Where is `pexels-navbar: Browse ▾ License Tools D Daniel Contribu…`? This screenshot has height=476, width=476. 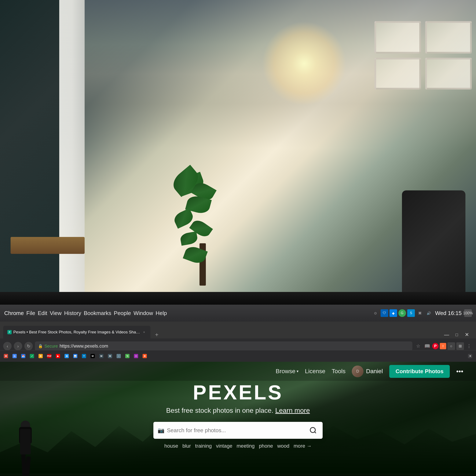
pexels-navbar: Browse ▾ License Tools D Daniel Contribu… is located at coordinates (238, 371).